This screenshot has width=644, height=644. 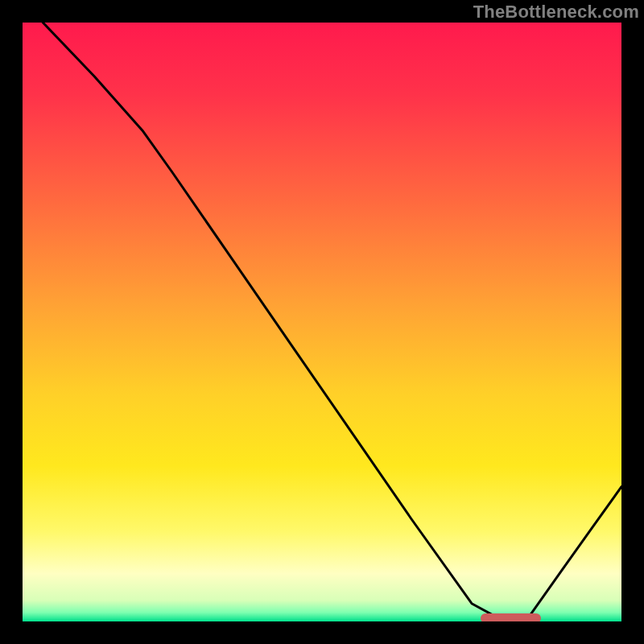 What do you see at coordinates (510, 617) in the screenshot?
I see `flat-minimum-marker` at bounding box center [510, 617].